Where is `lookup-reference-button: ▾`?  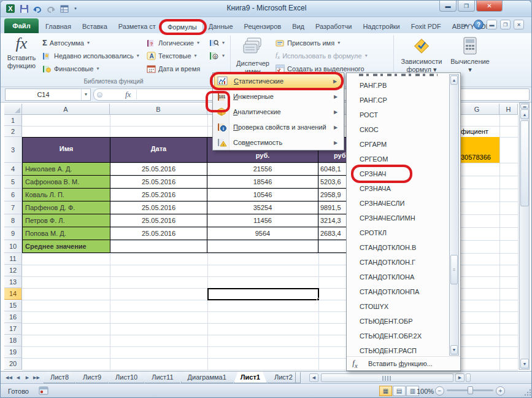 lookup-reference-button: ▾ is located at coordinates (217, 43).